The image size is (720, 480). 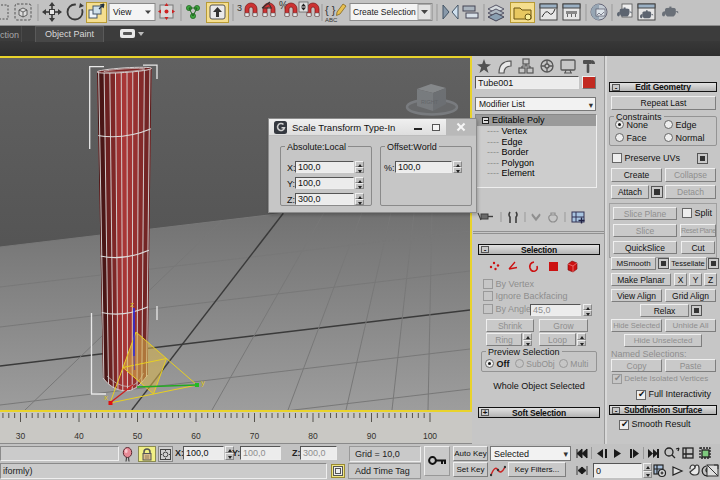 I want to click on svg-text: 50, so click(x=138, y=436).